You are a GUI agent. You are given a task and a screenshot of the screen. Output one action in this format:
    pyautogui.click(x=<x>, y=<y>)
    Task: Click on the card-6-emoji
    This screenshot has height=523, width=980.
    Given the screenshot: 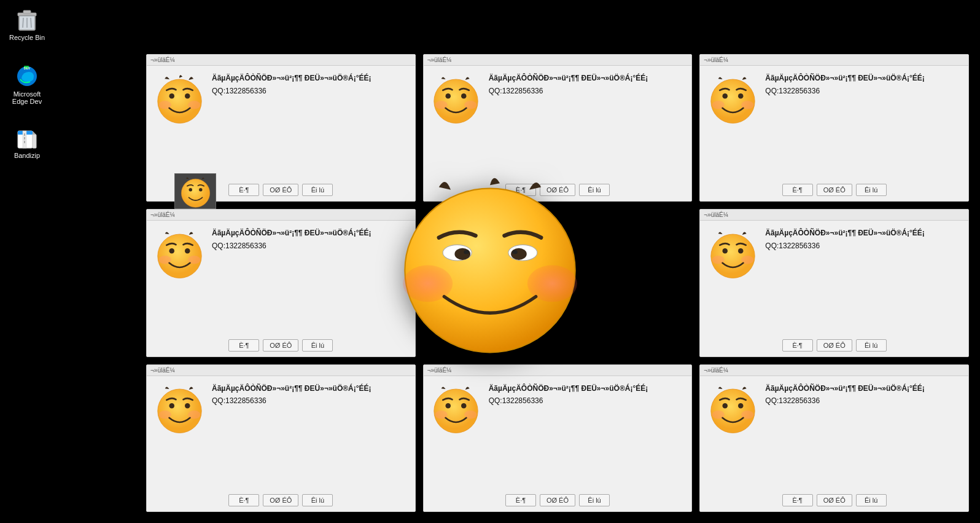 What is the action you would take?
    pyautogui.click(x=733, y=253)
    